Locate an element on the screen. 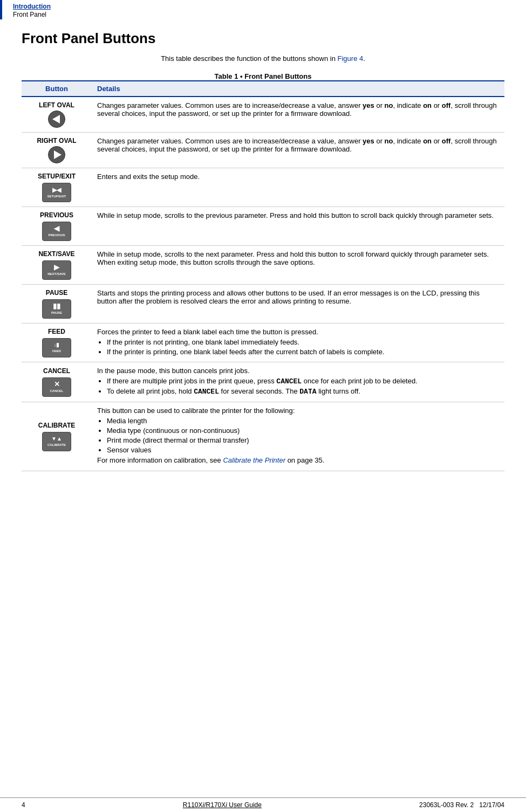  breadcrumb-accent is located at coordinates (1, 10).